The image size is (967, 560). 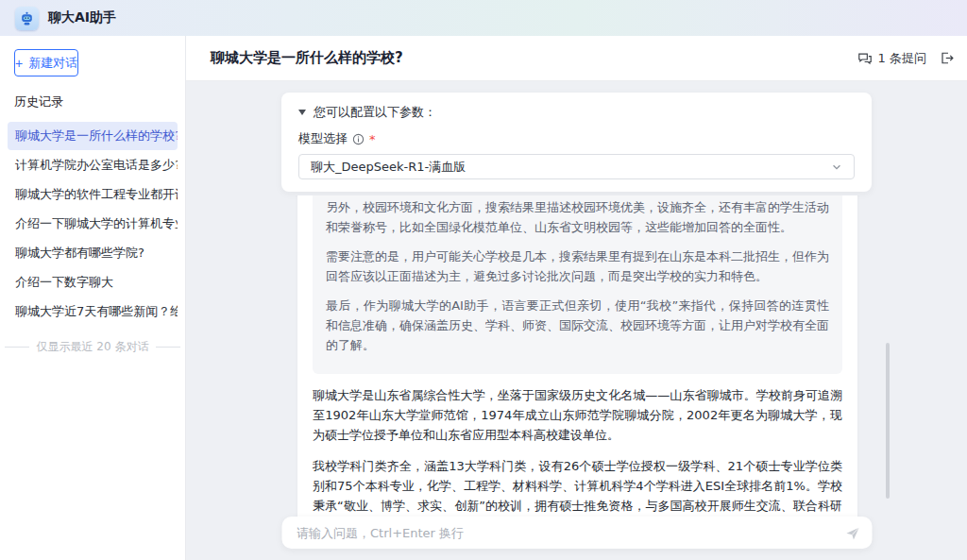 I want to click on required-mark: *, so click(x=372, y=140).